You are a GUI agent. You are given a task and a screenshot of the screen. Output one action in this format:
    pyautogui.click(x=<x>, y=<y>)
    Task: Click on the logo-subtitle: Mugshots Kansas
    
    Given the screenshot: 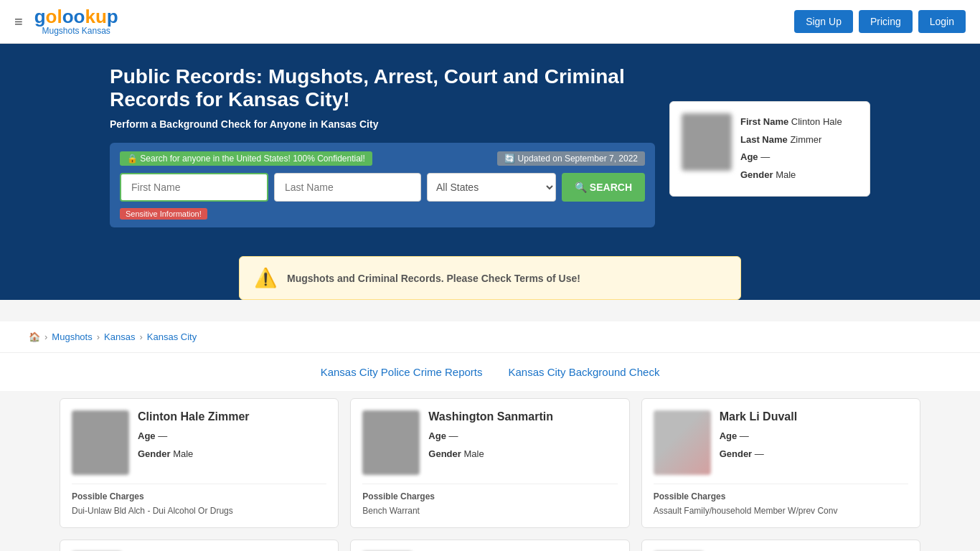 What is the action you would take?
    pyautogui.click(x=76, y=31)
    